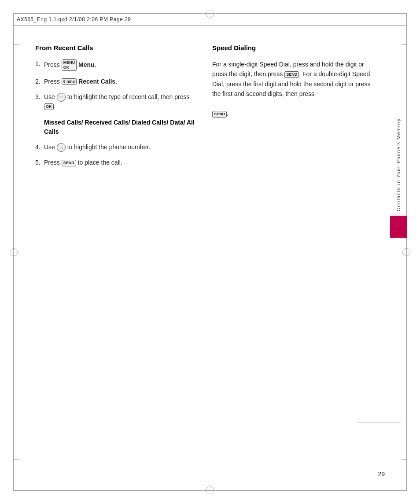 The image size is (420, 504). What do you see at coordinates (404, 44) in the screenshot?
I see `tick-right-top` at bounding box center [404, 44].